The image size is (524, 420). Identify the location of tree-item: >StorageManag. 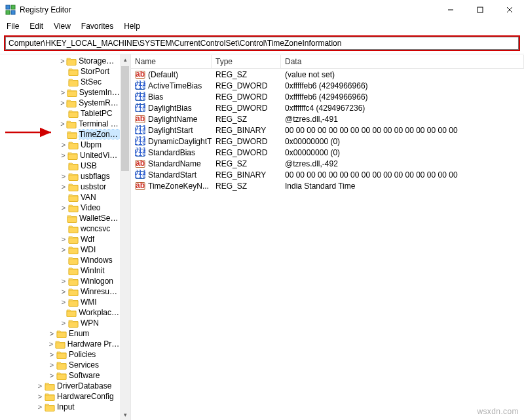
(60, 61).